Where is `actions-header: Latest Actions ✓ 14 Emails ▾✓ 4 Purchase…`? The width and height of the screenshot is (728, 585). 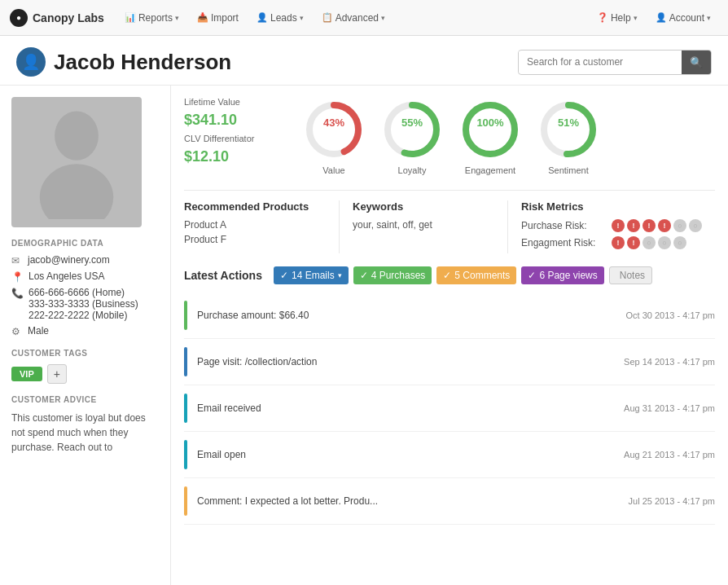
actions-header: Latest Actions ✓ 14 Emails ▾✓ 4 Purchase… is located at coordinates (450, 275).